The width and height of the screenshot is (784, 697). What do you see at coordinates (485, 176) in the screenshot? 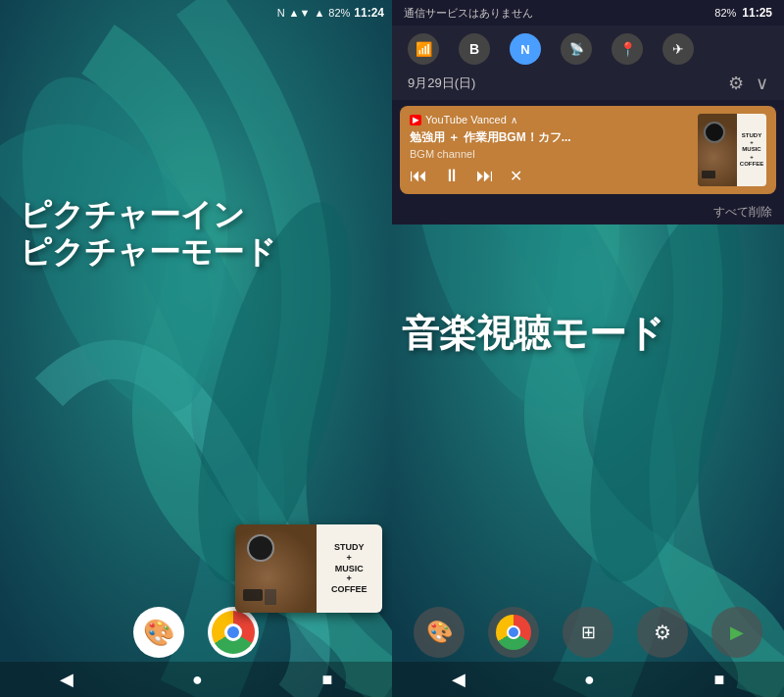
I see `skip-forward-button: ⏭` at bounding box center [485, 176].